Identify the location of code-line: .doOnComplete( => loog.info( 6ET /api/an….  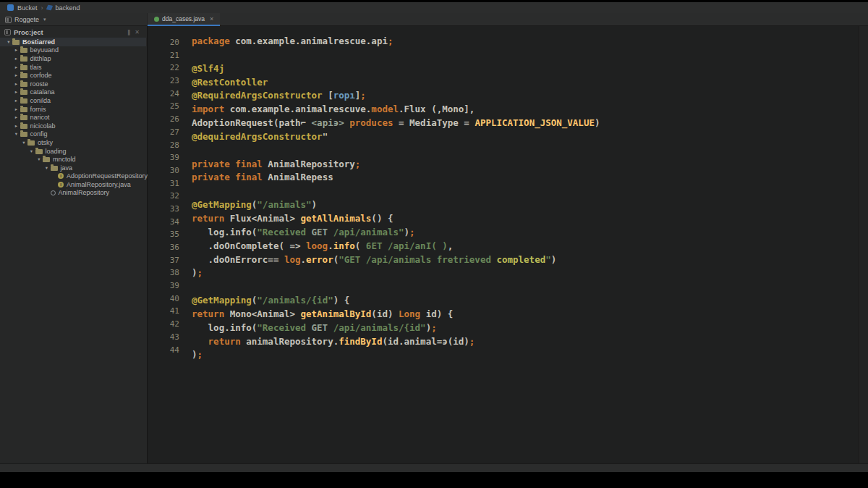
(396, 246).